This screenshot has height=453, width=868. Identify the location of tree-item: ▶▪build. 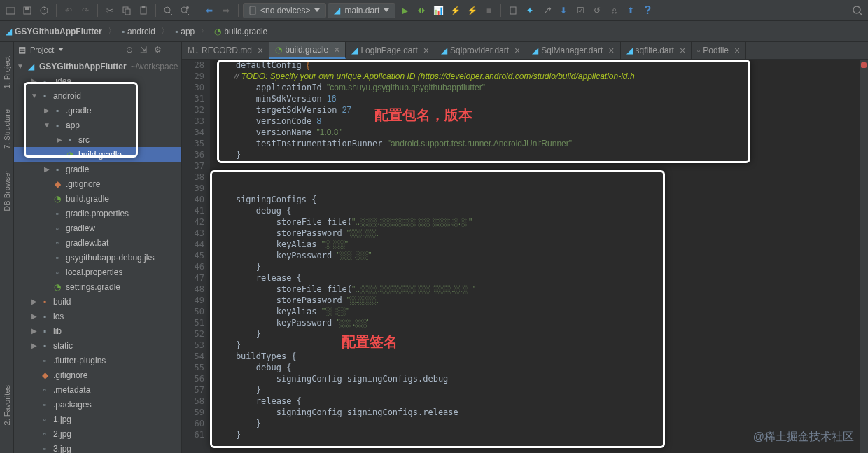
(98, 301).